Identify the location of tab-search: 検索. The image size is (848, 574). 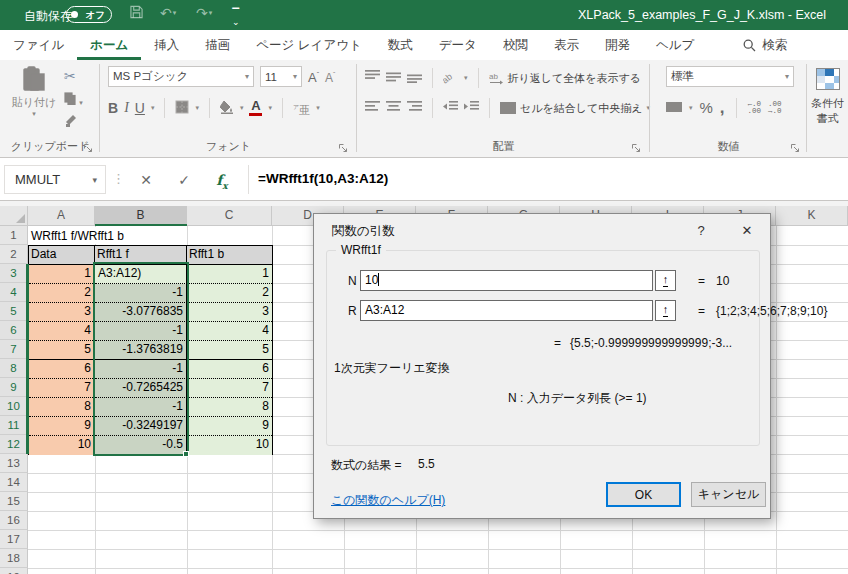
(765, 45).